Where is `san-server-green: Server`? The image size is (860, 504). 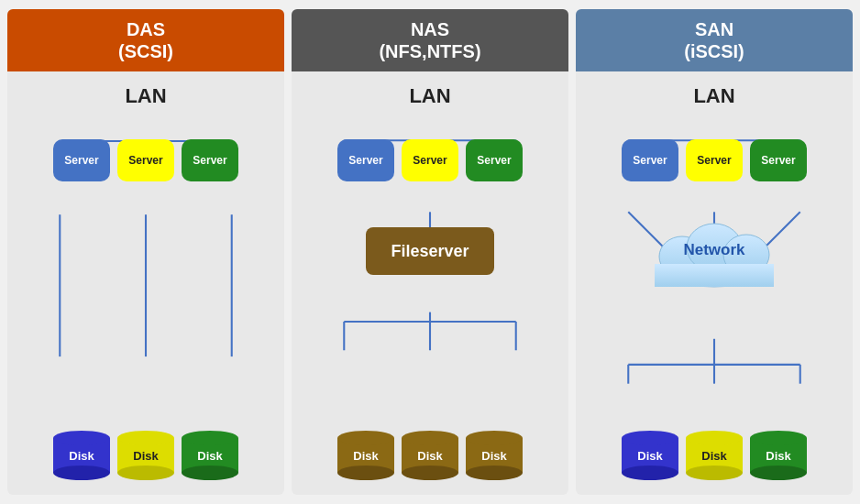
san-server-green: Server is located at coordinates (778, 160).